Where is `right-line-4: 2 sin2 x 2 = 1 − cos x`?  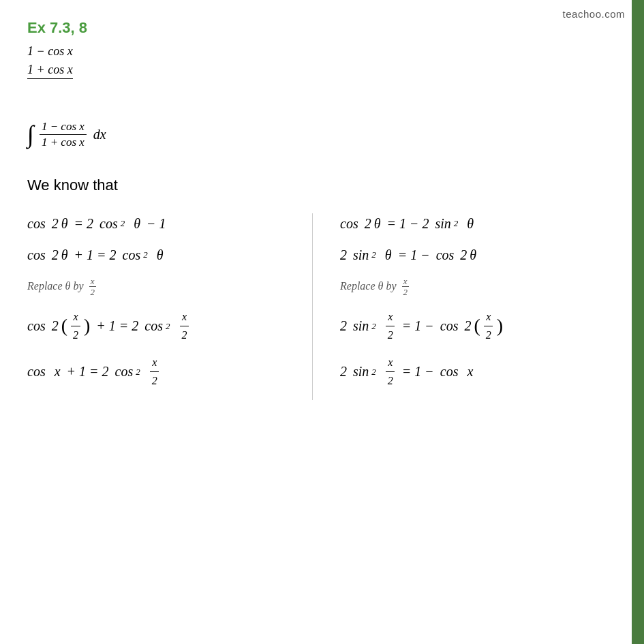
right-line-4: 2 sin2 x 2 = 1 − cos x is located at coordinates (472, 372).